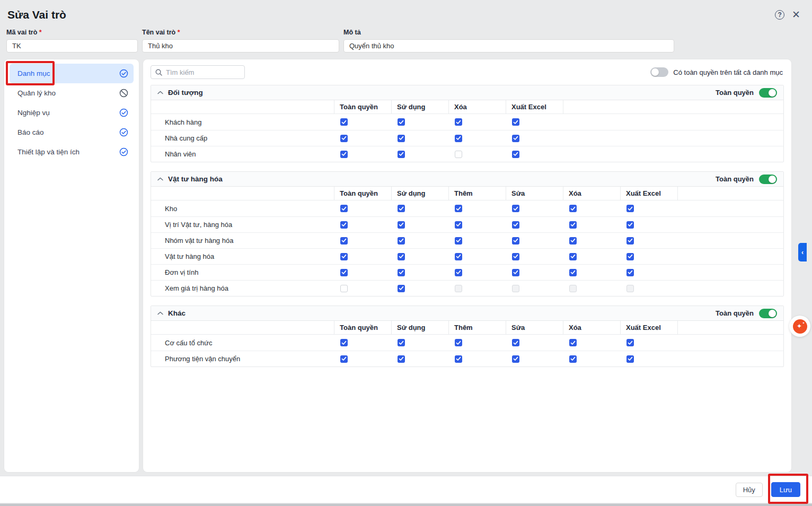  Describe the element at coordinates (198, 72) in the screenshot. I see `search-box` at that location.